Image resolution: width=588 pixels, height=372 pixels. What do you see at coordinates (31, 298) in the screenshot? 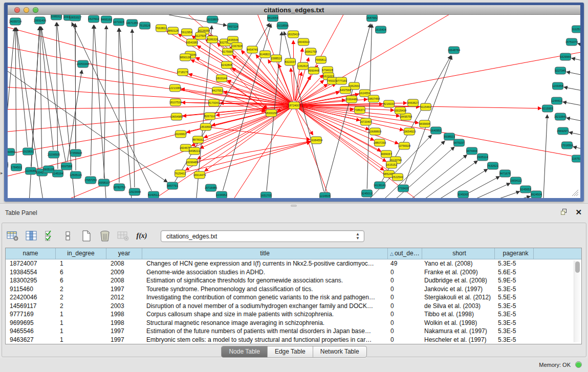
I see `table-cell: 22420046` at bounding box center [31, 298].